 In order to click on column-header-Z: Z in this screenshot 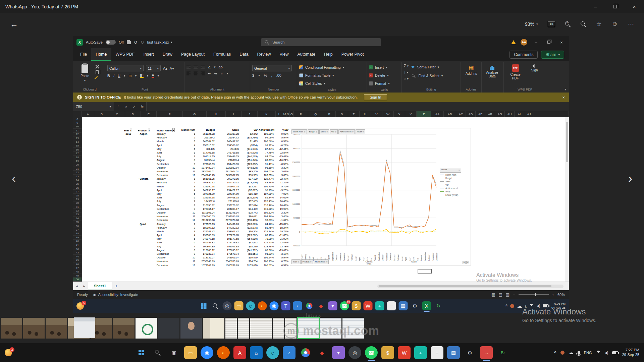, I will do `click(424, 114)`.